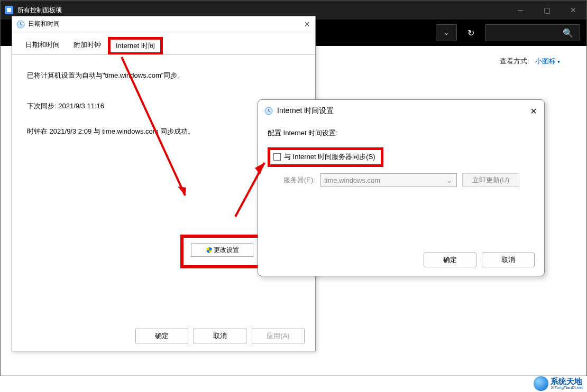 This screenshot has height=392, width=587. Describe the element at coordinates (573, 10) in the screenshot. I see `close-button: ✕` at that location.